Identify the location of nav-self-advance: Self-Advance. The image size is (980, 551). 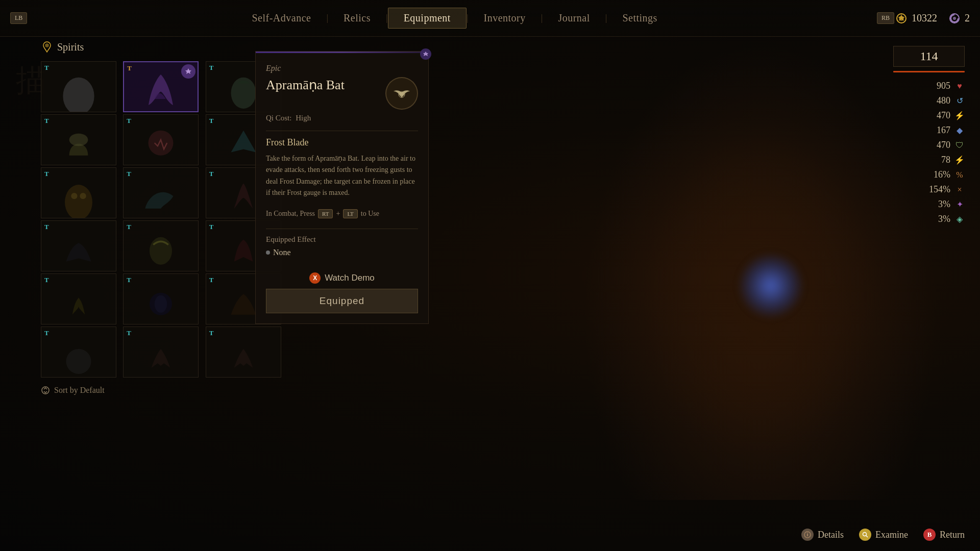
(281, 18).